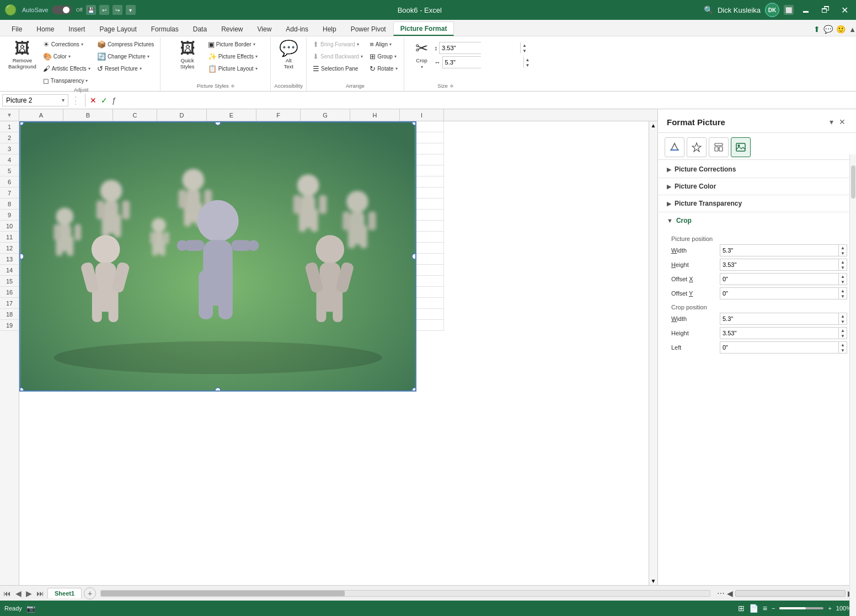 The image size is (856, 616). Describe the element at coordinates (843, 248) in the screenshot. I see `width-up: ▲` at that location.